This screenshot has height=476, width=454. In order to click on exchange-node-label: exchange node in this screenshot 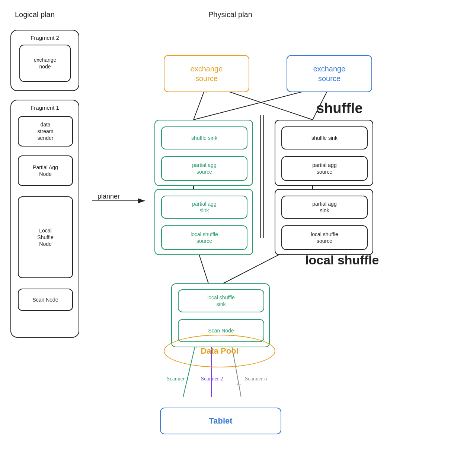, I will do `click(45, 63)`.